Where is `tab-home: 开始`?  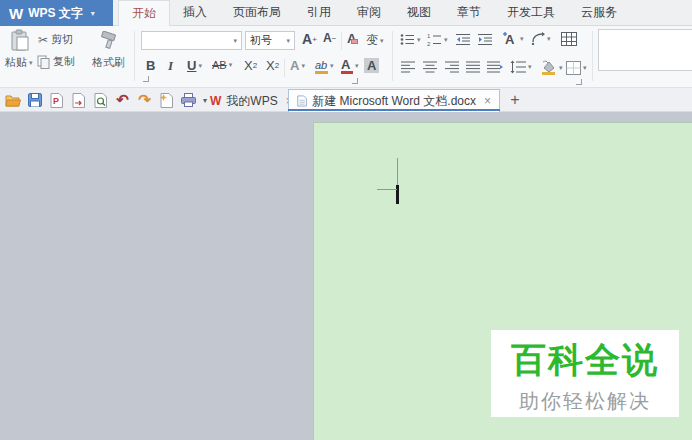
tab-home: 开始 is located at coordinates (144, 13).